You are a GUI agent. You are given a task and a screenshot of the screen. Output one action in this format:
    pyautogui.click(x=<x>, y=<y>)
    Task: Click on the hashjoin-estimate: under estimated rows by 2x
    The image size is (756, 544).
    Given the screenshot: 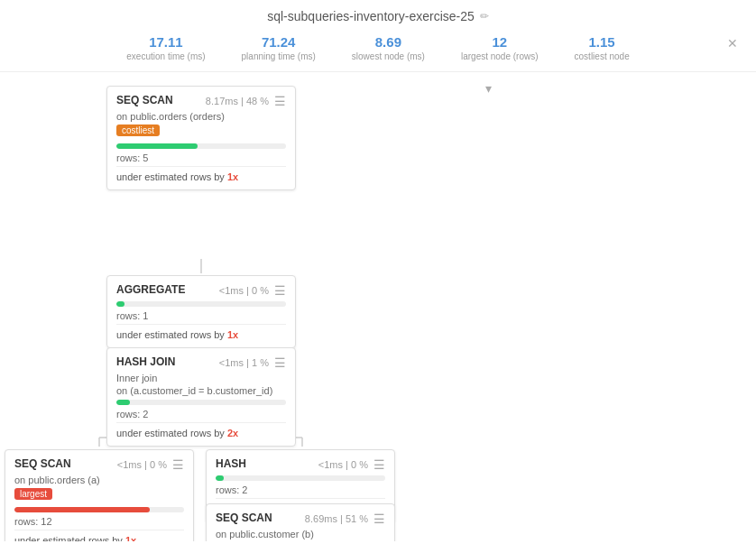 What is the action you would take?
    pyautogui.click(x=201, y=430)
    